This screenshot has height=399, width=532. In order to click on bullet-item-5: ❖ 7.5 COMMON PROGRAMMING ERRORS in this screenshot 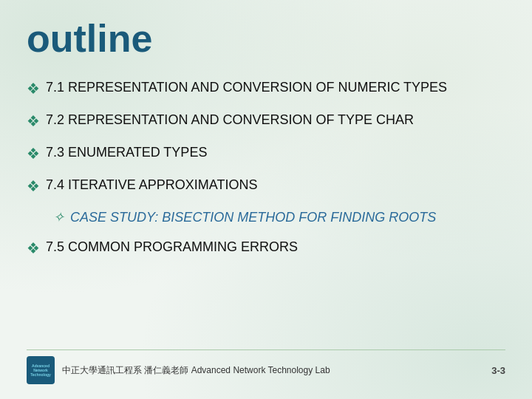, I will do `click(266, 248)`.